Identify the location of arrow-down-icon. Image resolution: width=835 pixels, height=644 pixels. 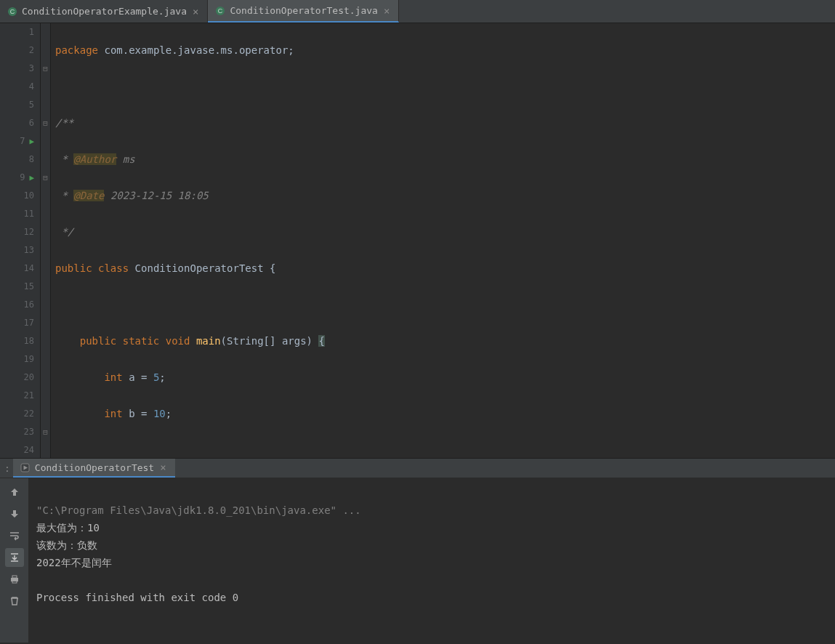
(15, 514).